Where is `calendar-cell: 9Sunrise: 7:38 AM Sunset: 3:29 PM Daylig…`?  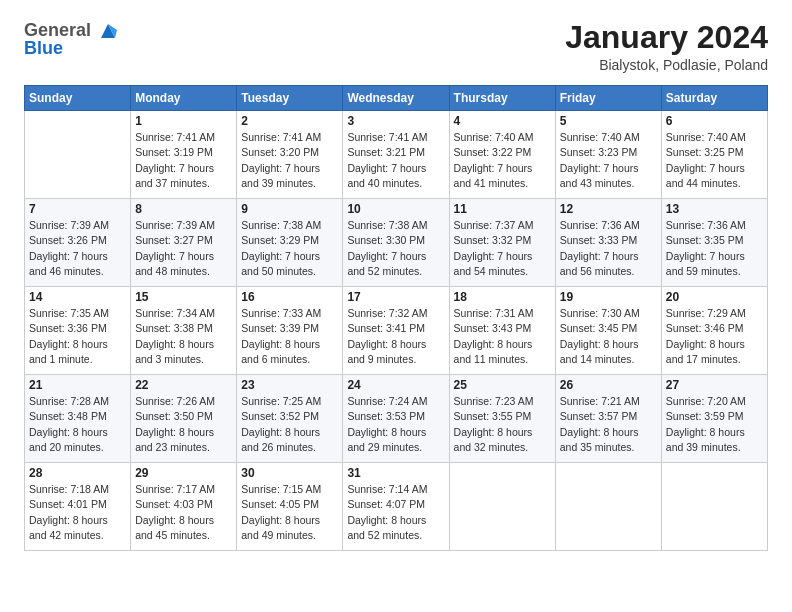
calendar-cell: 9Sunrise: 7:38 AM Sunset: 3:29 PM Daylig… is located at coordinates (290, 243).